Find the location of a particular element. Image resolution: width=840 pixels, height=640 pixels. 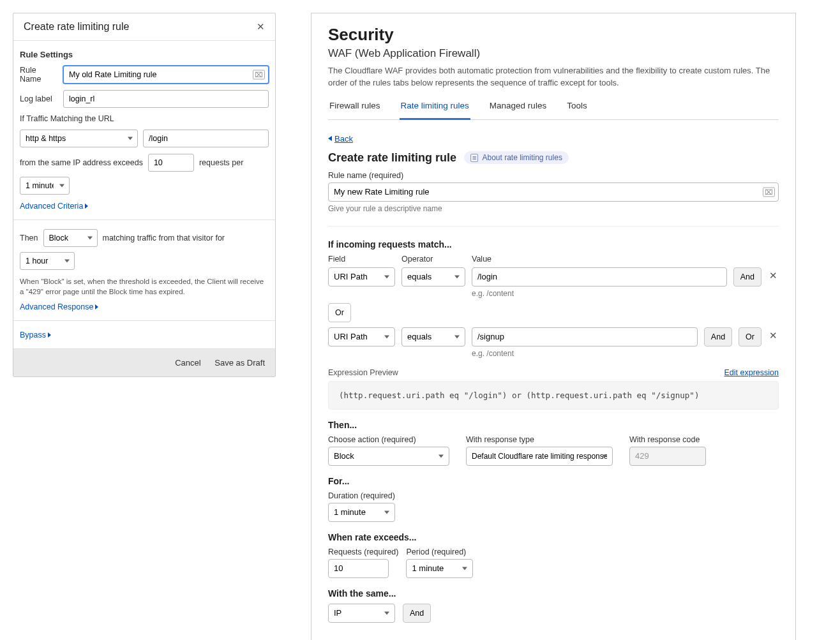

incoming-match-heading: If incoming requests match... is located at coordinates (553, 244).